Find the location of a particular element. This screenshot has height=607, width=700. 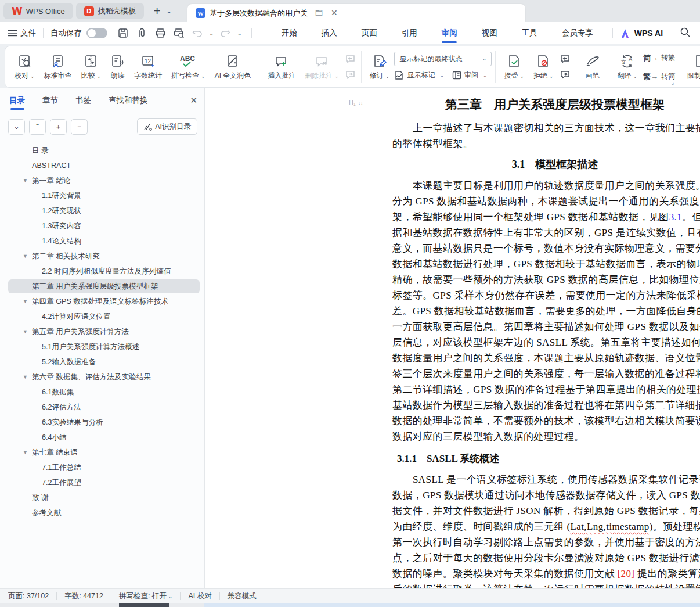

sidebar-tab-4: 查找和替换 is located at coordinates (128, 100).